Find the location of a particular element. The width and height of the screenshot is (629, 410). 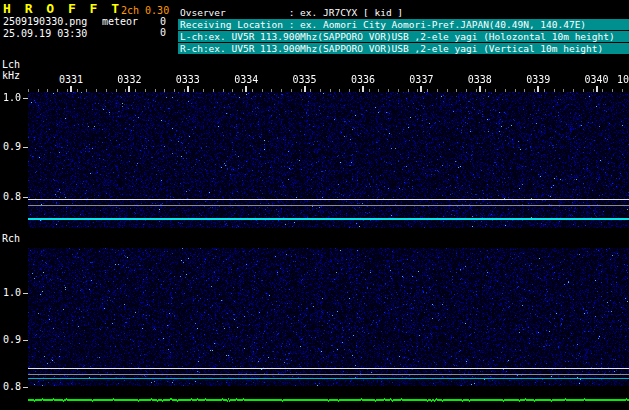

time-label: 0335 is located at coordinates (305, 80).